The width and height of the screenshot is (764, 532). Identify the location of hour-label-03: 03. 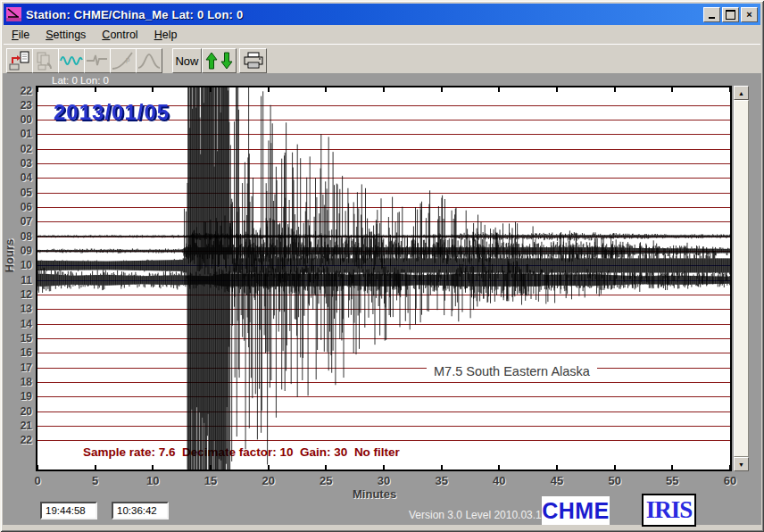
(16, 163).